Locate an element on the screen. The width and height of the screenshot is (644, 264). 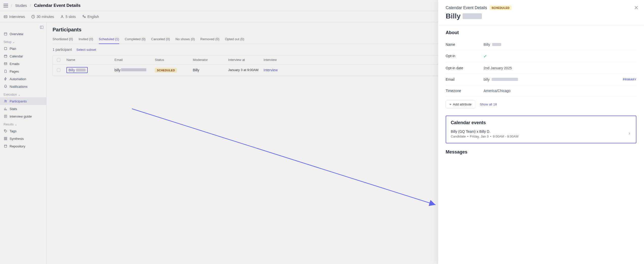
context-slots-label: 5 slots is located at coordinates (71, 17).